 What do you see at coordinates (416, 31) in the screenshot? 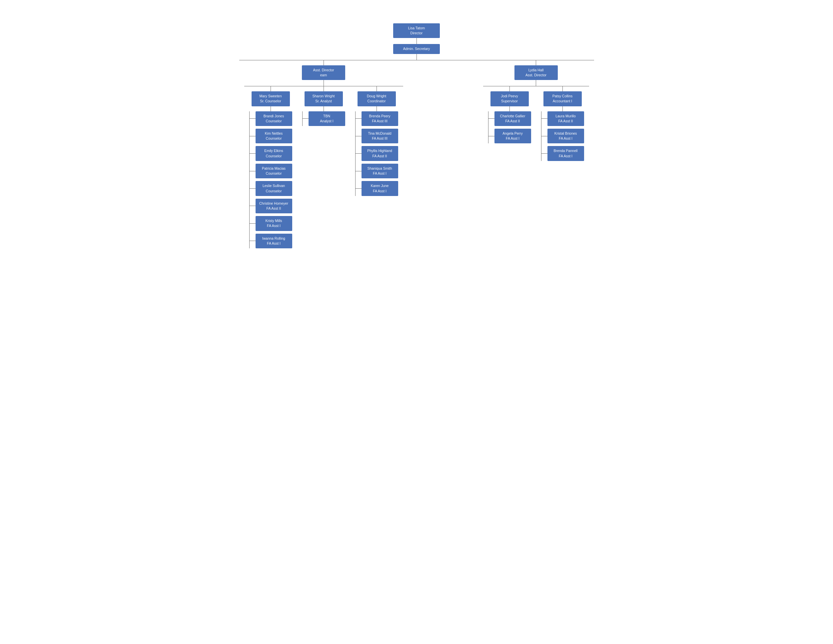
I see `director-box: Lisa TatomDirector` at bounding box center [416, 31].